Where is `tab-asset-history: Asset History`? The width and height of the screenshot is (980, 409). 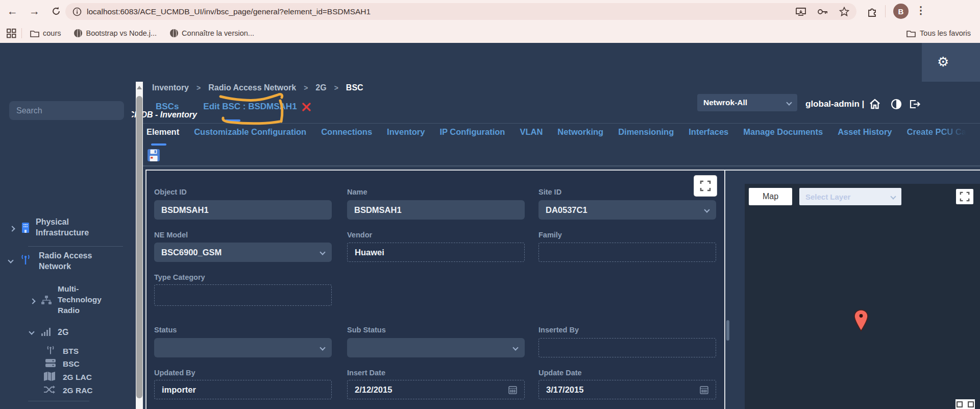
tab-asset-history: Asset History is located at coordinates (865, 132).